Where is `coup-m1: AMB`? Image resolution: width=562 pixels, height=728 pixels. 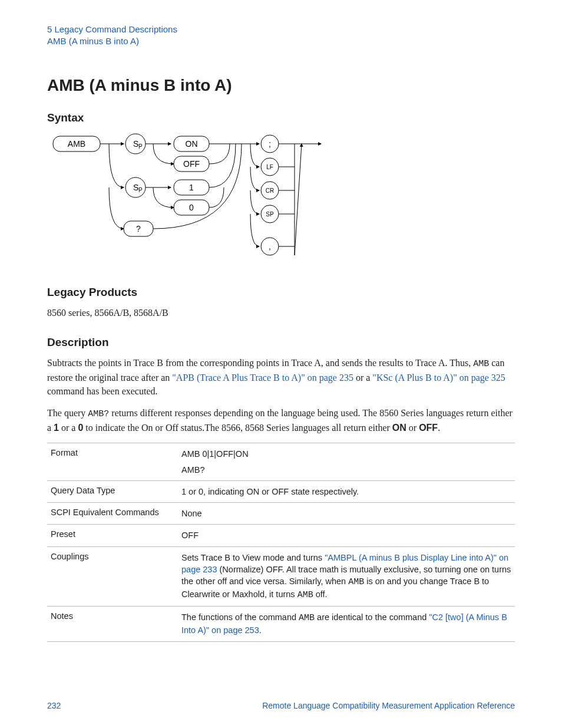
coup-m1: AMB is located at coordinates (356, 582).